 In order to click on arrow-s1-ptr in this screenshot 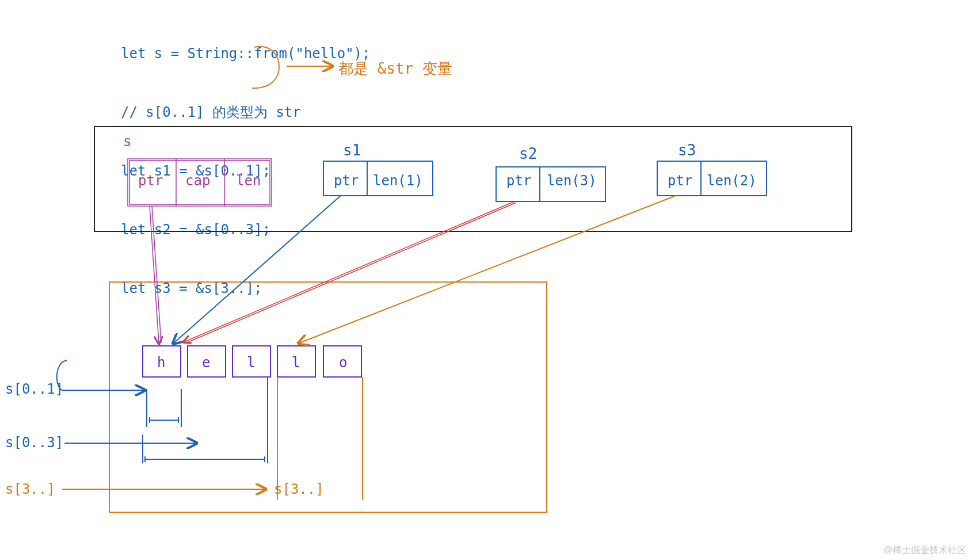, I will do `click(257, 269)`.